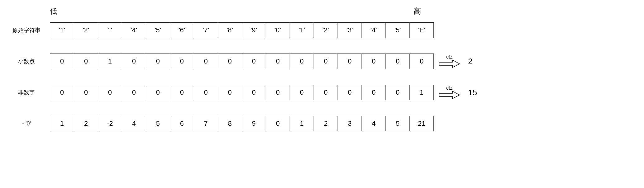  I want to click on cell: '7', so click(206, 30).